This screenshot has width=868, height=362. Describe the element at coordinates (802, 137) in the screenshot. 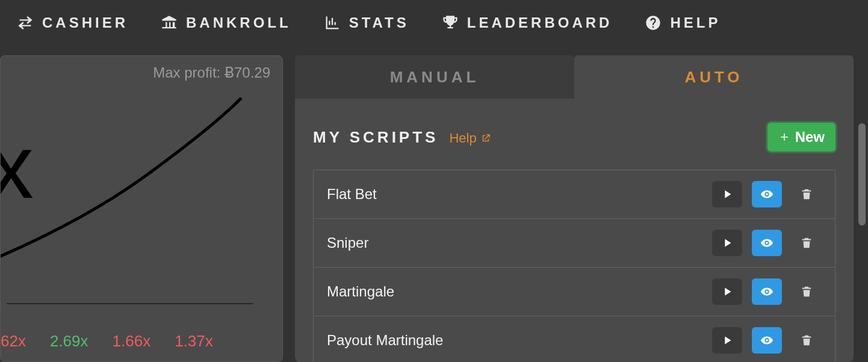

I see `new-script-button: New` at that location.